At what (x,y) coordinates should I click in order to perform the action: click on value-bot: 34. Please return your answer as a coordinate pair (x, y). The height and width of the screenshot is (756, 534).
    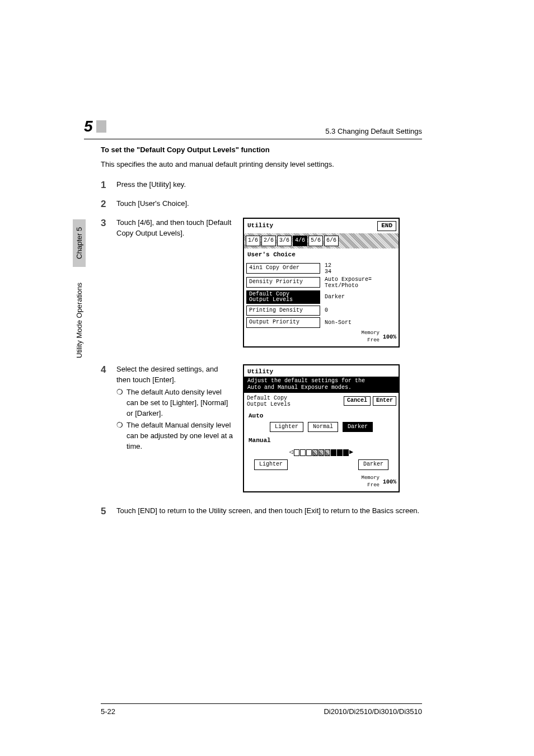
    Looking at the image, I should click on (328, 272).